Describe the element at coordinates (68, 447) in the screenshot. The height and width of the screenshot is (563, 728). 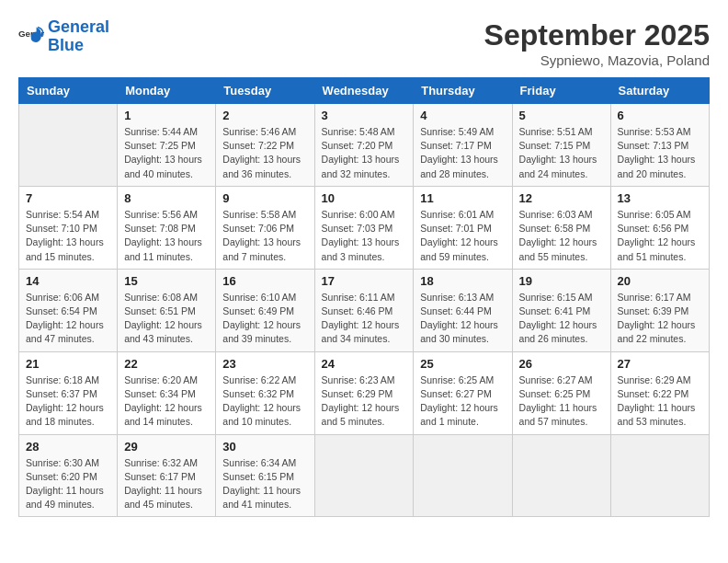
I see `day-number: 28` at that location.